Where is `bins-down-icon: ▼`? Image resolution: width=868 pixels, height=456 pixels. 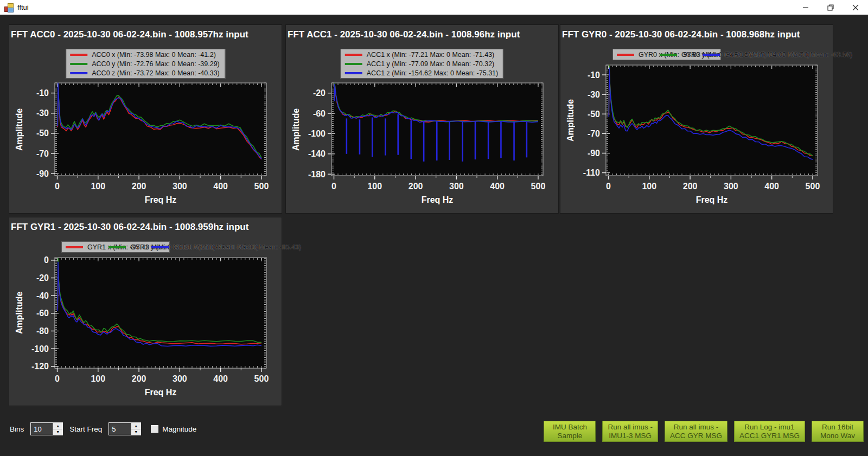 bins-down-icon: ▼ is located at coordinates (58, 433).